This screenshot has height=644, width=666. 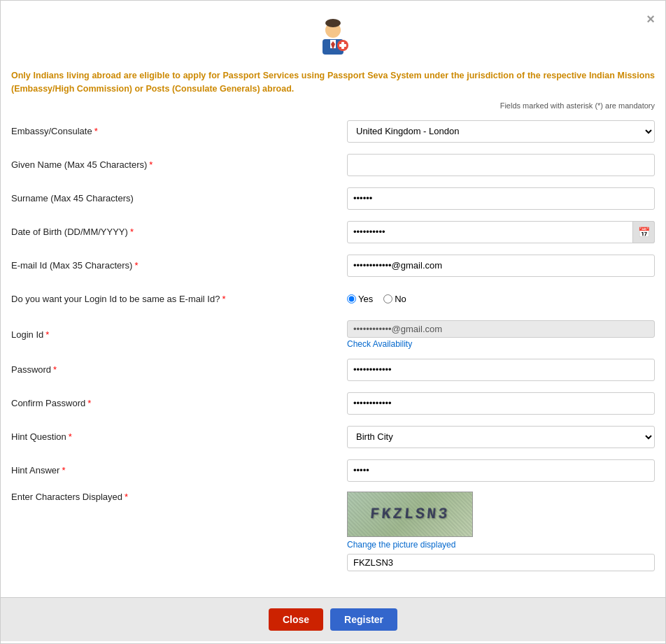 What do you see at coordinates (333, 232) in the screenshot?
I see `dob-row: Date of Birth (DD/MM/YYYY)* 📅` at bounding box center [333, 232].